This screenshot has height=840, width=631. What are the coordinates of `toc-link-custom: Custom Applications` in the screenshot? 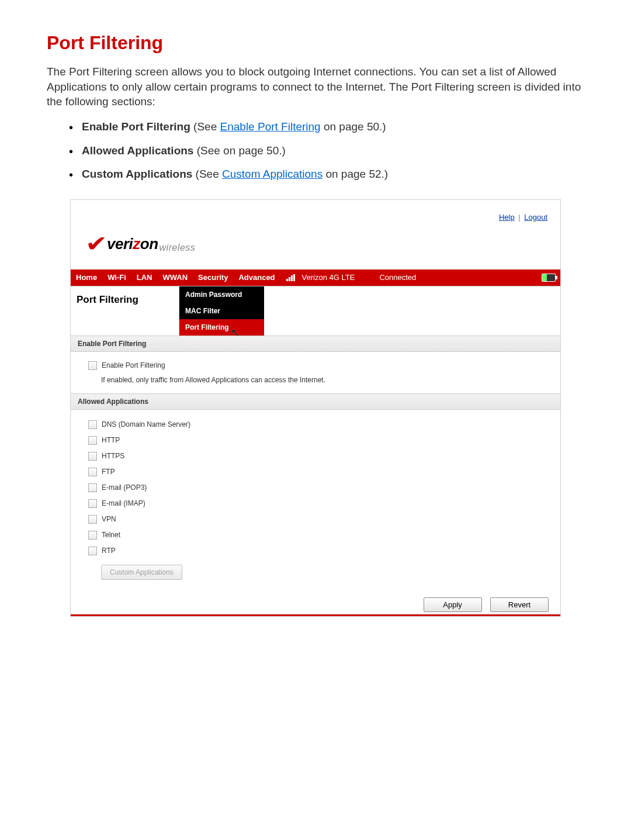 It's located at (272, 174).